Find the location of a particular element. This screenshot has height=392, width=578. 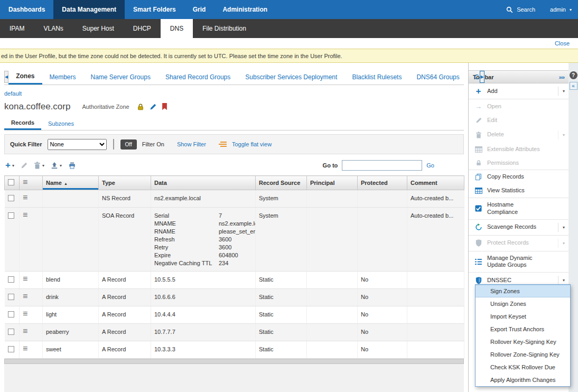

menu-item-unsign-zones: Unsign Zones is located at coordinates (523, 304).